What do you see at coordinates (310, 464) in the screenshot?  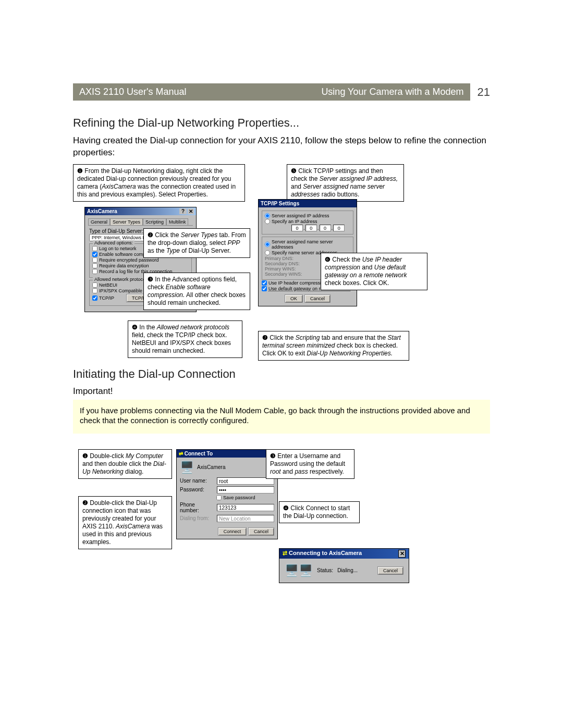 I see `callout2-3: ❸ Enter a Username and Password using th…` at bounding box center [310, 464].